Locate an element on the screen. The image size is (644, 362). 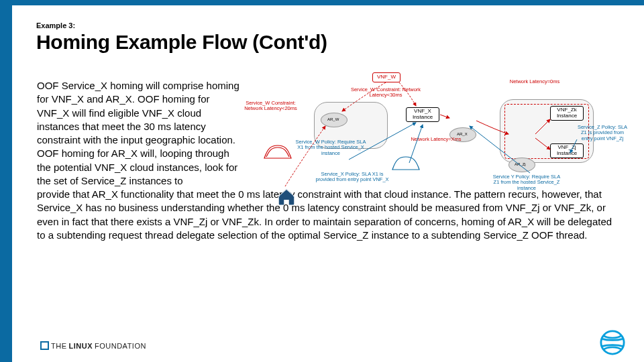
left-bar is located at coordinates (6, 181).